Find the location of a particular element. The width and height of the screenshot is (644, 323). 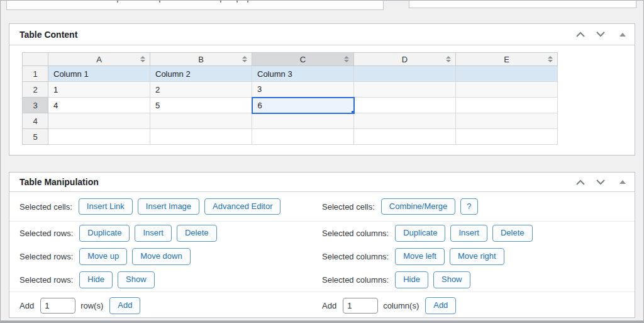

table-row: 5 is located at coordinates (291, 137).